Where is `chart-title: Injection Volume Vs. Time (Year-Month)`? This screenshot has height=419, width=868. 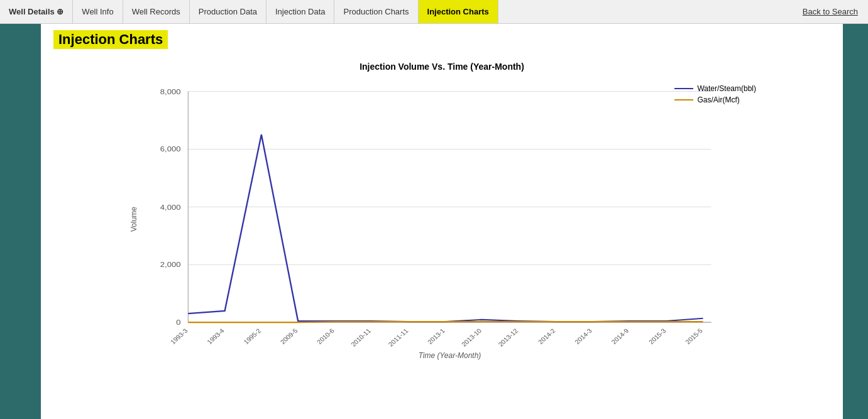
chart-title: Injection Volume Vs. Time (Year-Month) is located at coordinates (442, 67).